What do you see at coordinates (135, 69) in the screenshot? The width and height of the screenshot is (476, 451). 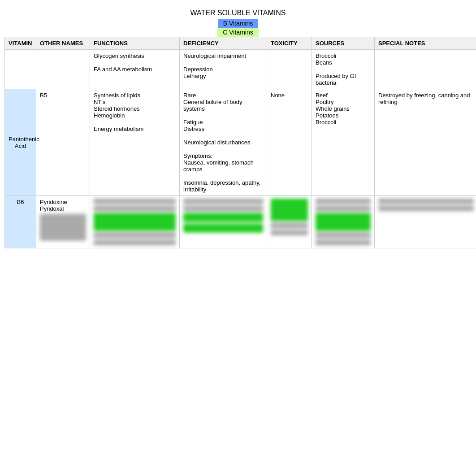 I see `cell-functions: Glycogen synthesisFA and AA metabolism` at bounding box center [135, 69].